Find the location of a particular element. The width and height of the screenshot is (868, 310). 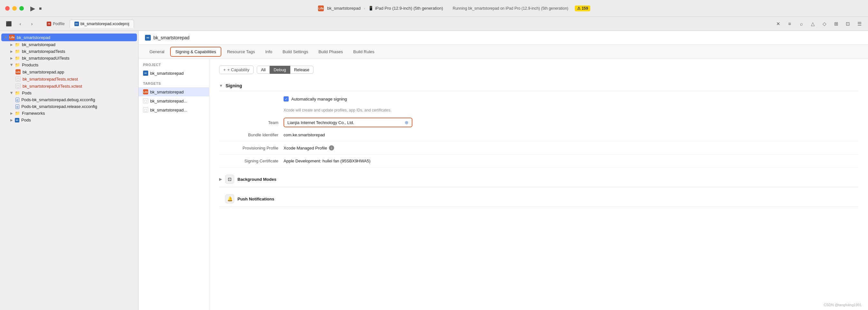

title-bar: ▶ ■ Life bk_smartstorepad › 📱 iPad Pro (… is located at coordinates (434, 8).